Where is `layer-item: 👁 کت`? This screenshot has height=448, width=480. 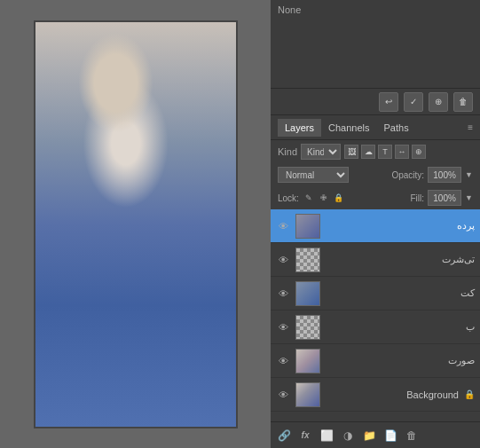 layer-item: 👁 کت is located at coordinates (375, 294).